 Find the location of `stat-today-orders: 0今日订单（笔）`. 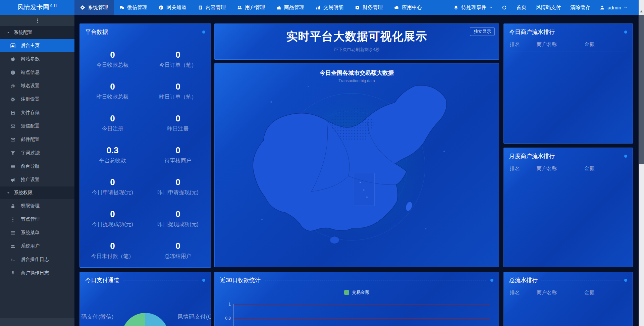

stat-today-orders: 0今日订单（笔） is located at coordinates (178, 59).